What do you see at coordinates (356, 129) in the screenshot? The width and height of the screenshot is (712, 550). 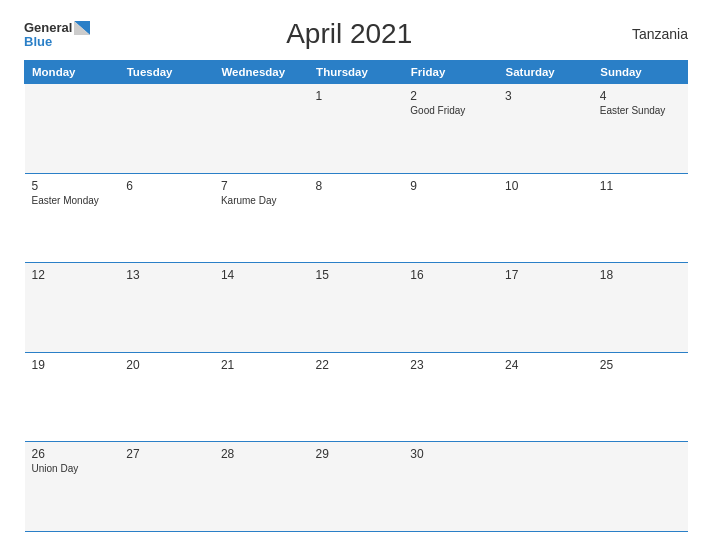 I see `table-row: 1` at bounding box center [356, 129].